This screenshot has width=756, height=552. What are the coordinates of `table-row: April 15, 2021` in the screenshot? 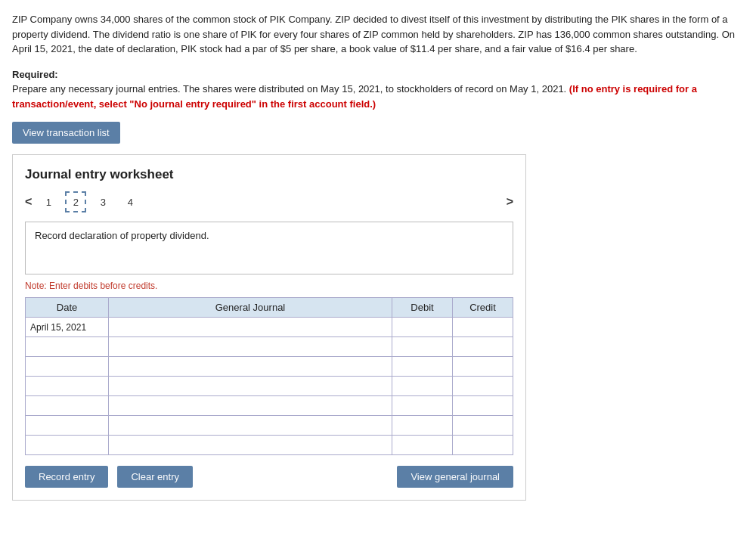 It's located at (269, 327).